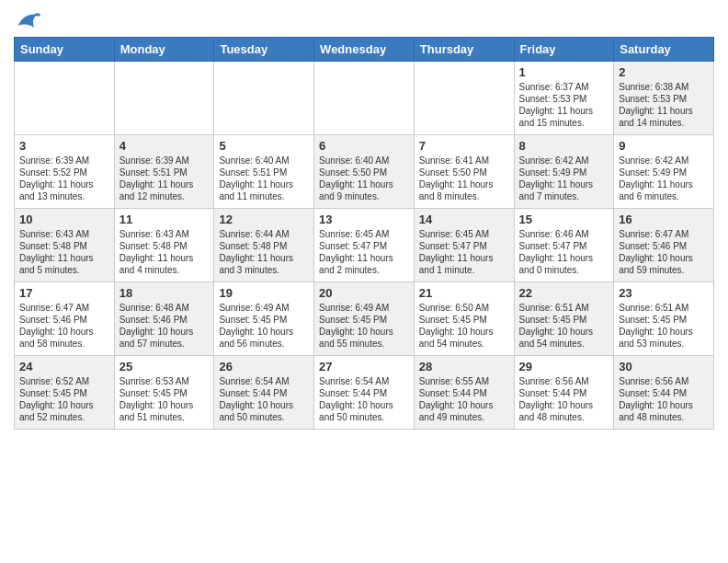 This screenshot has height=563, width=728. What do you see at coordinates (264, 219) in the screenshot?
I see `day-number: 12` at bounding box center [264, 219].